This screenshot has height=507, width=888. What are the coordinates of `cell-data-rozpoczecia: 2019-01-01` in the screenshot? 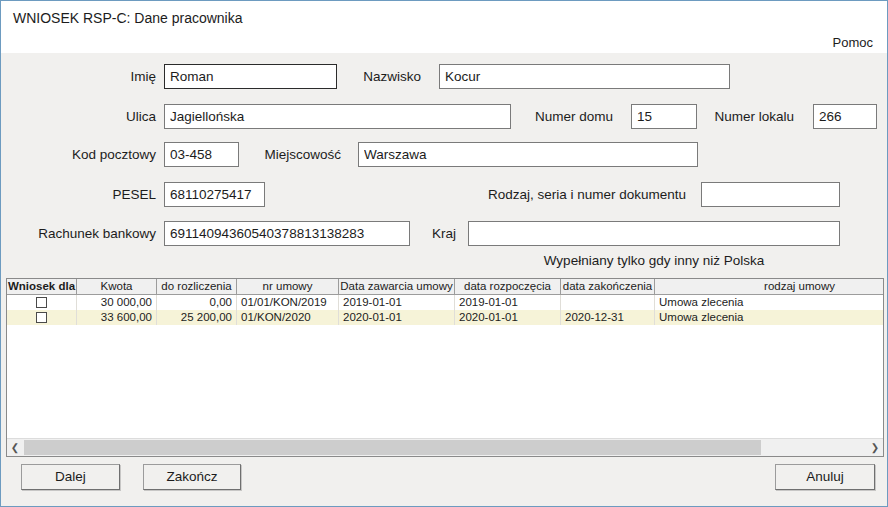 It's located at (508, 302).